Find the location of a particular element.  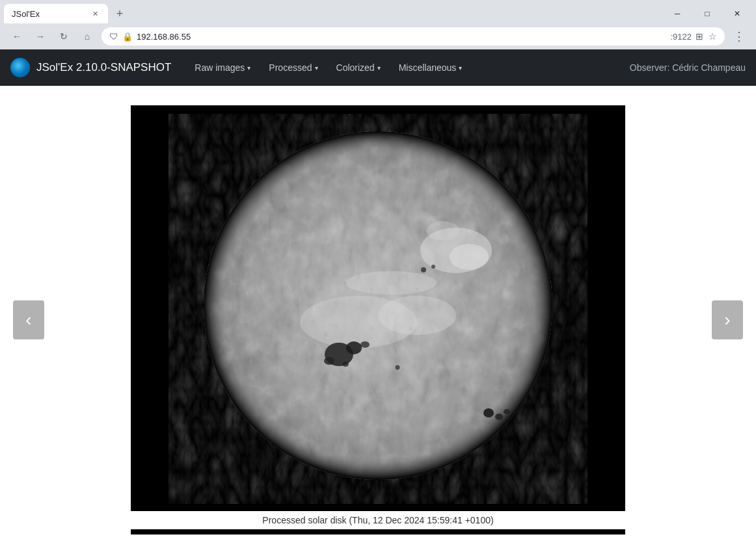

app-title: JSol'Ex 2.10.0-SNAPSHOT is located at coordinates (104, 68).